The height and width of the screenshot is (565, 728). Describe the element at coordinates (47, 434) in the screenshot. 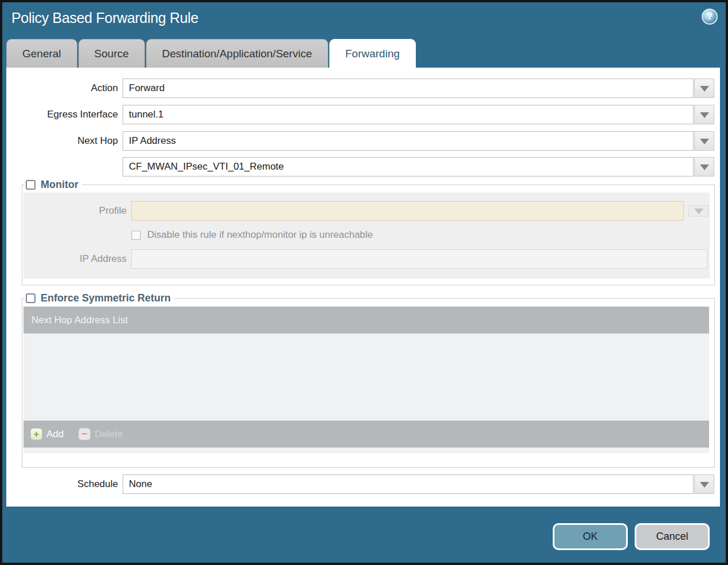

I see `add-button: + Add` at that location.